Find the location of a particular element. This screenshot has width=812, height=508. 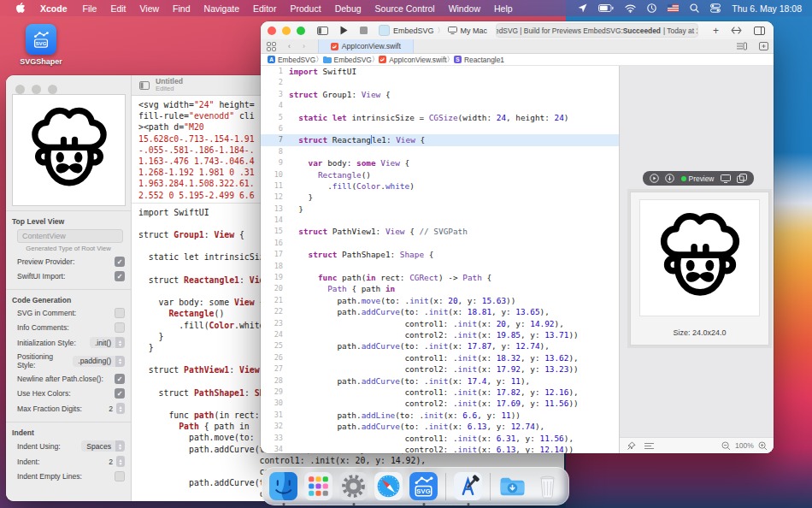

run-button is located at coordinates (344, 31).